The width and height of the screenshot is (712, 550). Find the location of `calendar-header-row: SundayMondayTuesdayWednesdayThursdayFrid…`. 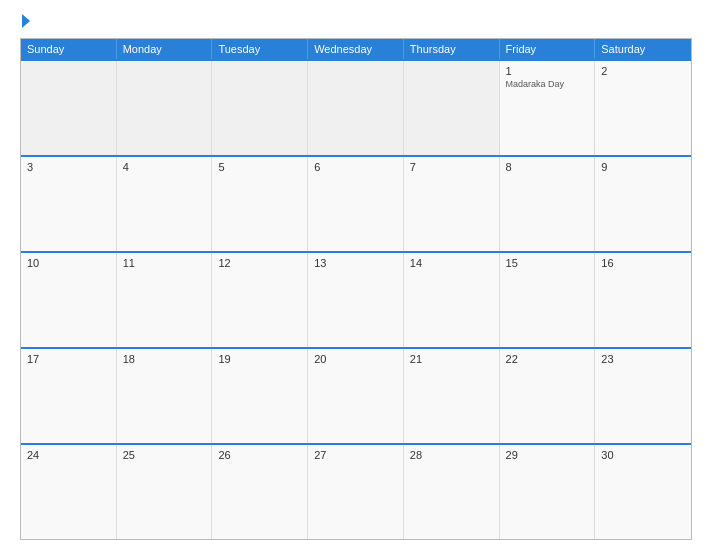

calendar-header-row: SundayMondayTuesdayWednesdayThursdayFrid… is located at coordinates (356, 49).